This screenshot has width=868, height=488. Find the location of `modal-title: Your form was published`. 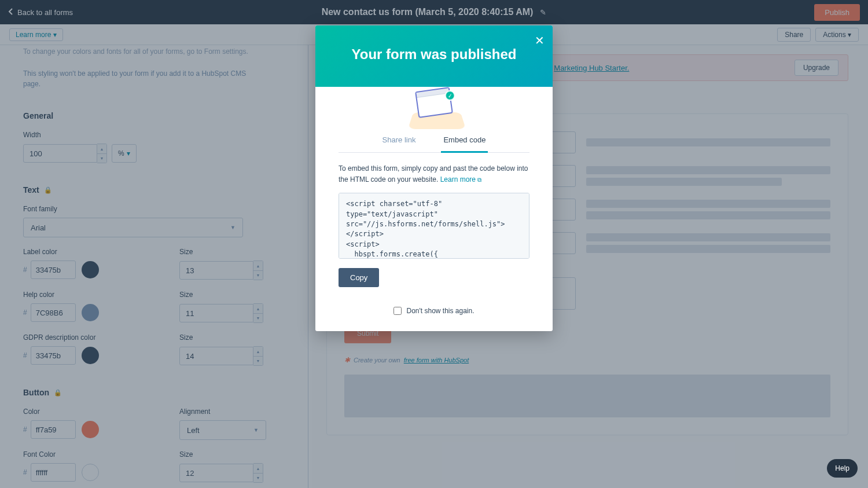

modal-title: Your form was published is located at coordinates (434, 54).